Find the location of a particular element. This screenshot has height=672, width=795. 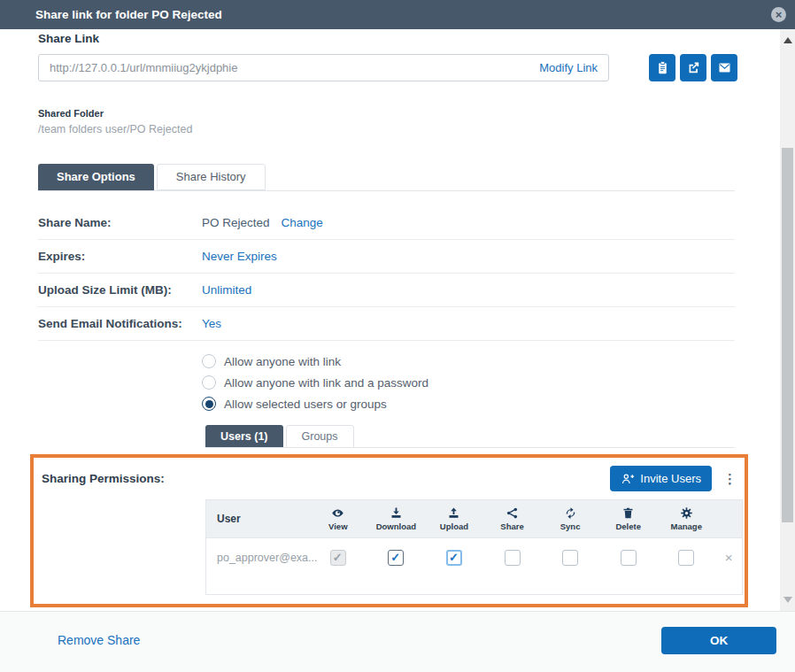

share-checkbox is located at coordinates (513, 558).